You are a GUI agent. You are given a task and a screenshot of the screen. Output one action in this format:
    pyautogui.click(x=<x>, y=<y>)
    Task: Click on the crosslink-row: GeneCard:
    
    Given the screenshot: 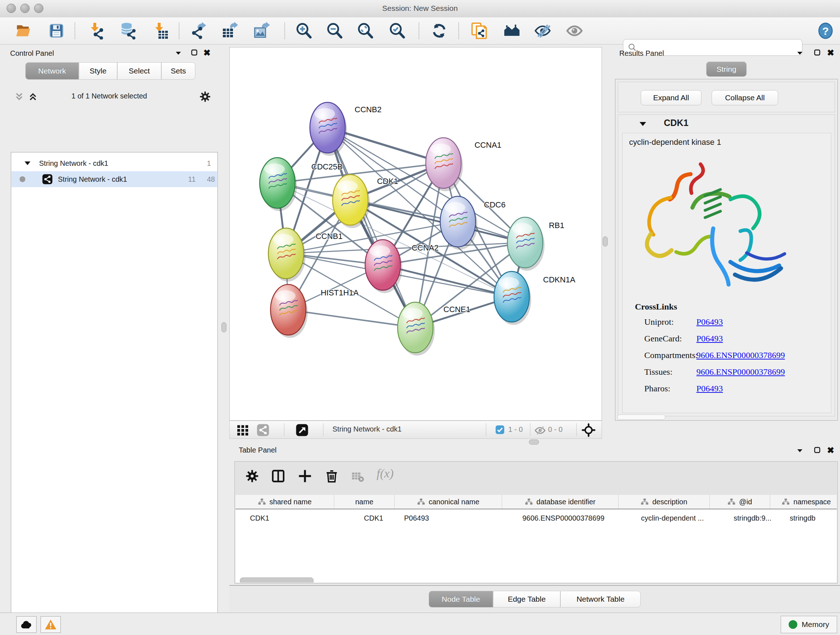 What is the action you would take?
    pyautogui.click(x=663, y=339)
    